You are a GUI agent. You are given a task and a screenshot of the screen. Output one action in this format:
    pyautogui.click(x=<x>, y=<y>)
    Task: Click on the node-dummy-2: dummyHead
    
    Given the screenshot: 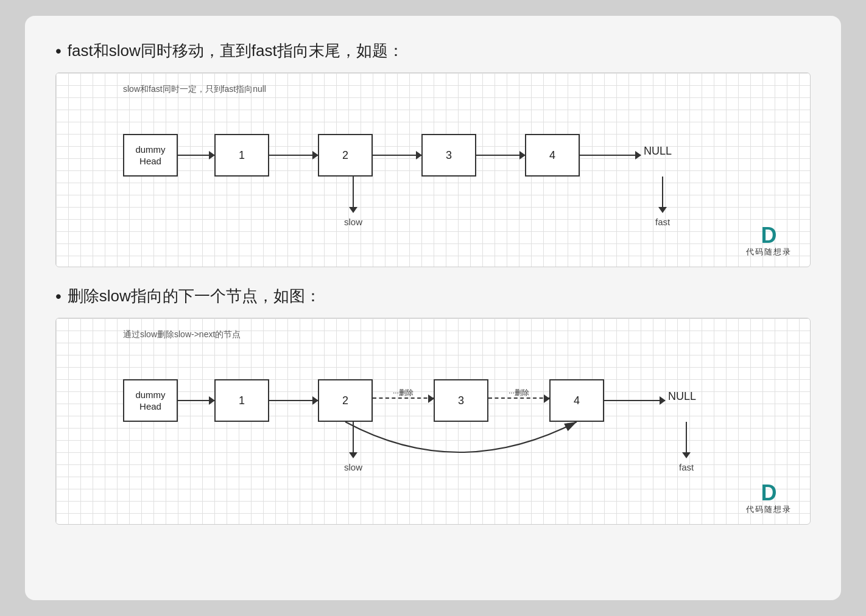 What is the action you would take?
    pyautogui.click(x=150, y=401)
    